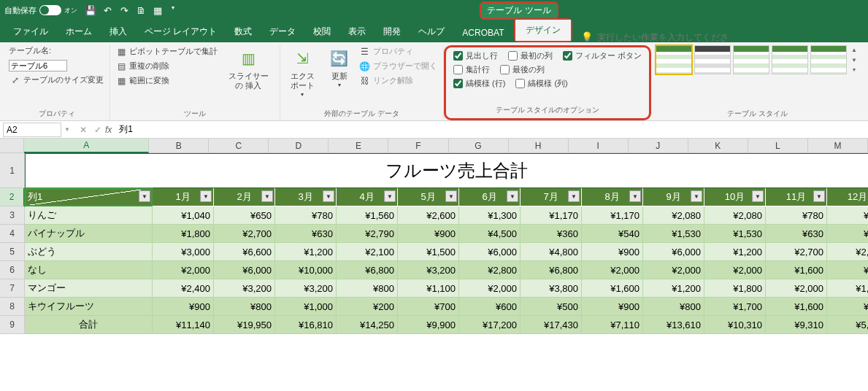 The height and width of the screenshot is (391, 868). Describe the element at coordinates (329, 196) in the screenshot. I see `filter-button-3: ▼` at that location.